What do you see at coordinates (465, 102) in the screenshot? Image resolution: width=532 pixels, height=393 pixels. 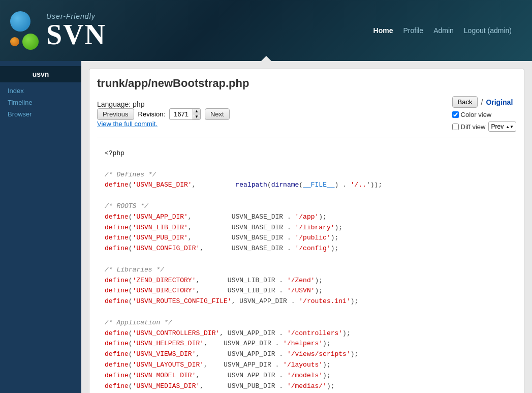 I see `back-button: Back` at bounding box center [465, 102].